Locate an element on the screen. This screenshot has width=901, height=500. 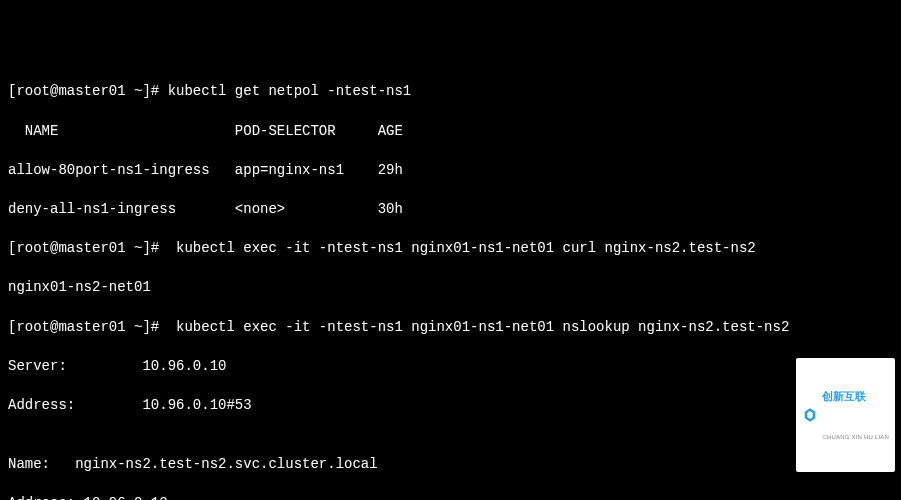
watermark-text: 创新互联 is located at coordinates (856, 396).